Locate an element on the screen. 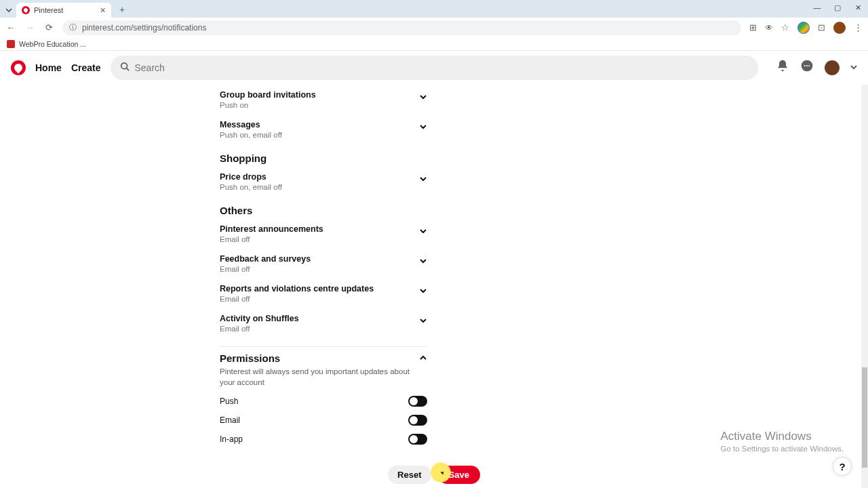 The image size is (868, 488). search-icon is located at coordinates (125, 68).